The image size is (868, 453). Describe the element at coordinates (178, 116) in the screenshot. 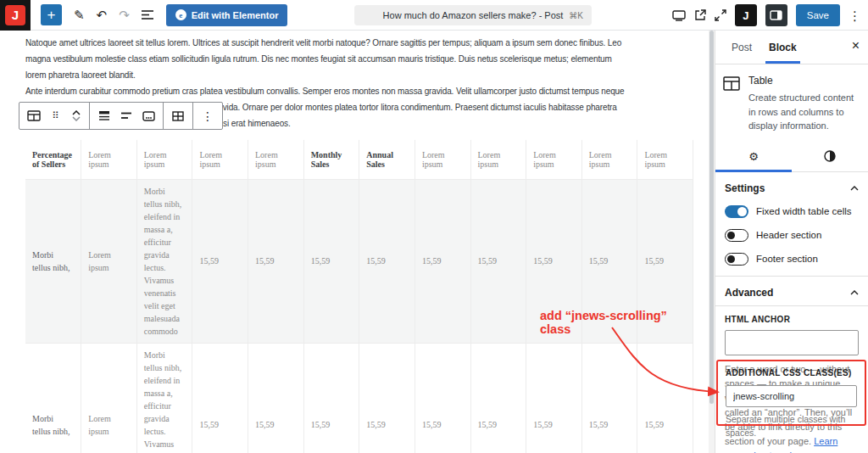

I see `edit-table-icon` at that location.